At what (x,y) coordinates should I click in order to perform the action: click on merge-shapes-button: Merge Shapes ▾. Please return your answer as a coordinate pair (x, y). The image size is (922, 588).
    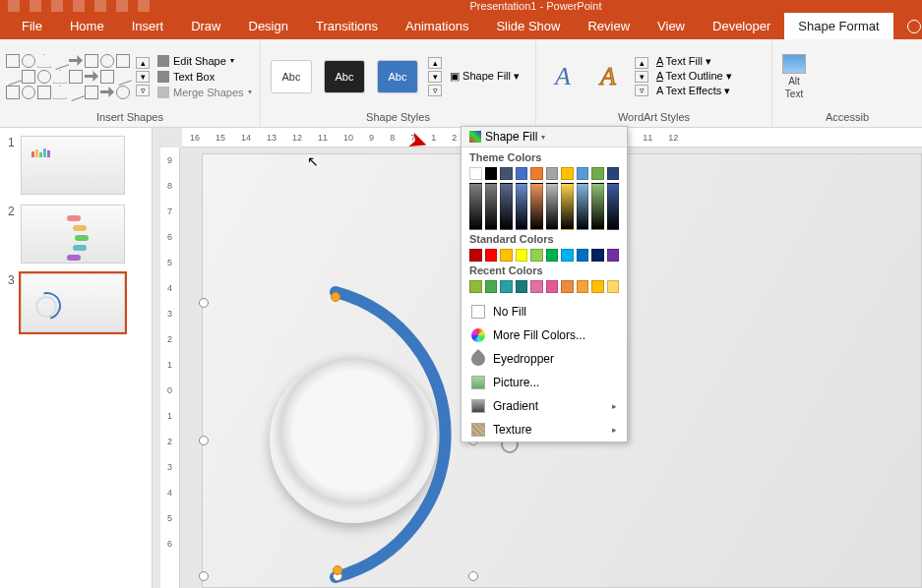
    Looking at the image, I should click on (205, 92).